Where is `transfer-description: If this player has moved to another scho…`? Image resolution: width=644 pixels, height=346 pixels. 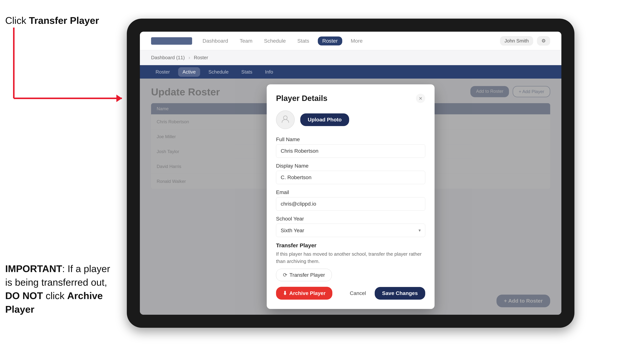
transfer-description: If this player has moved to another scho… is located at coordinates (350, 258).